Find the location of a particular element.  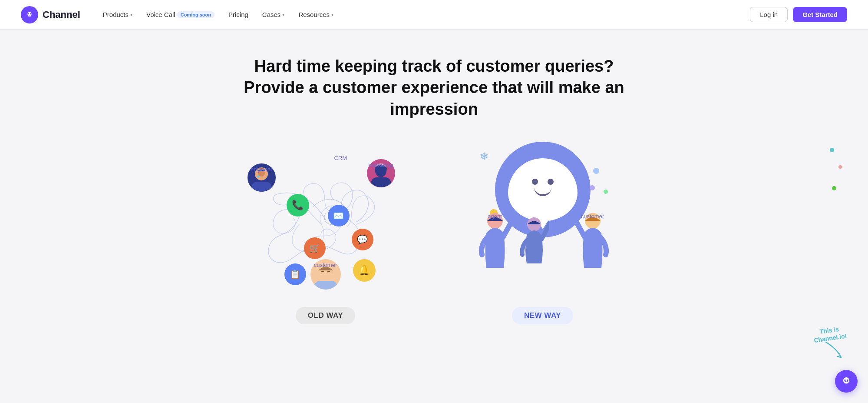

agent-label: agent is located at coordinates (495, 216).